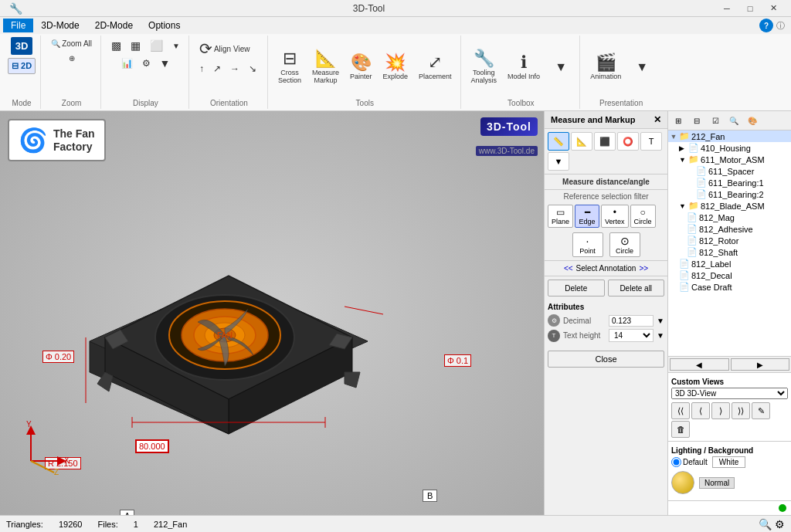 The image size is (791, 532). I want to click on default-radio, so click(677, 462).